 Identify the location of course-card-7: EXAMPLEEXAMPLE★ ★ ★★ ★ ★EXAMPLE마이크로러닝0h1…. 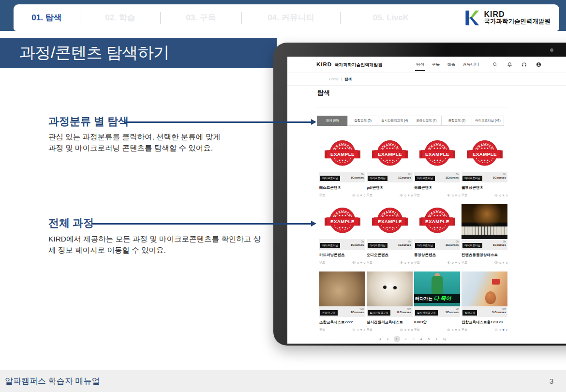
(437, 234).